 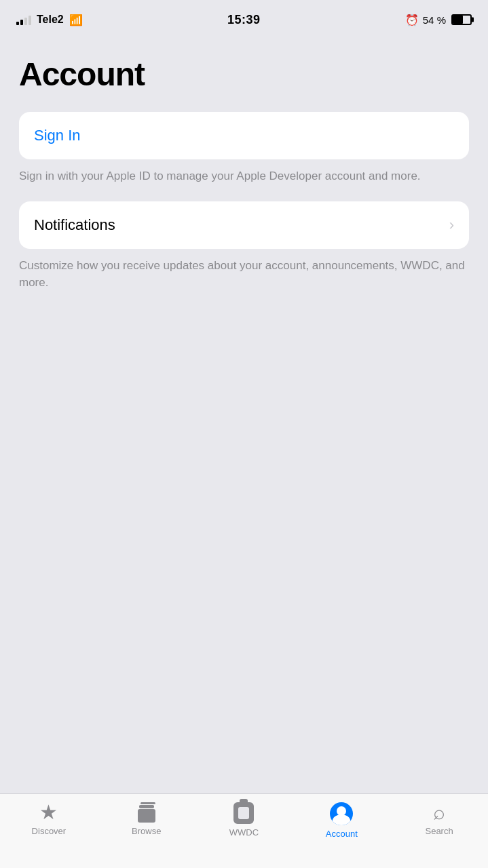 What do you see at coordinates (438, 20) in the screenshot?
I see `status-right: ⏰ 54 %` at bounding box center [438, 20].